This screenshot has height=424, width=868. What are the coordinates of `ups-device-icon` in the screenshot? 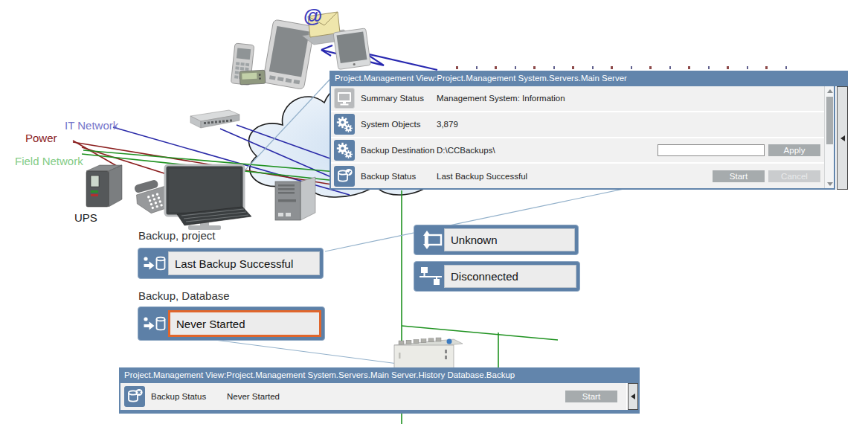 It's located at (104, 186).